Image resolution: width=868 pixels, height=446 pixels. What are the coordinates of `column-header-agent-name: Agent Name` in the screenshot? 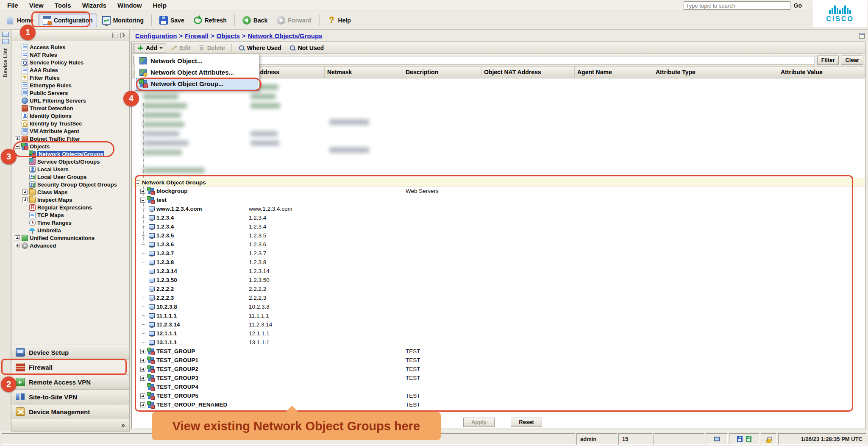 It's located at (614, 72).